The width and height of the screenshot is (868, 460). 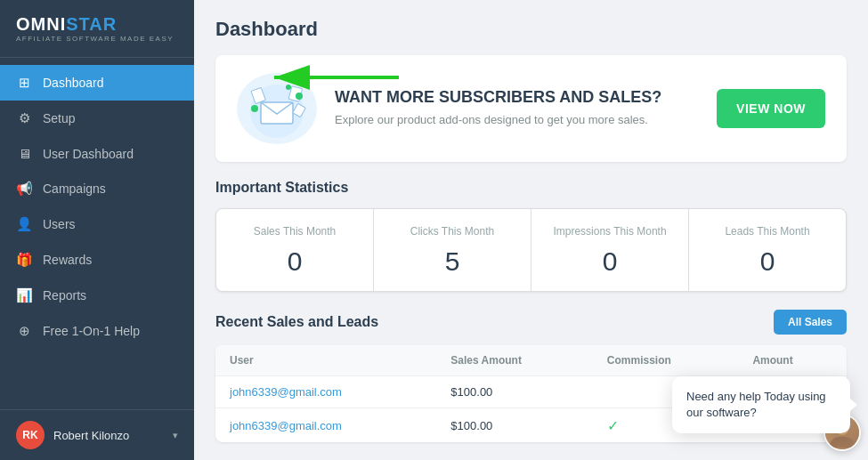 I want to click on sales-section-title: Recent Sales and Leads, so click(x=297, y=322).